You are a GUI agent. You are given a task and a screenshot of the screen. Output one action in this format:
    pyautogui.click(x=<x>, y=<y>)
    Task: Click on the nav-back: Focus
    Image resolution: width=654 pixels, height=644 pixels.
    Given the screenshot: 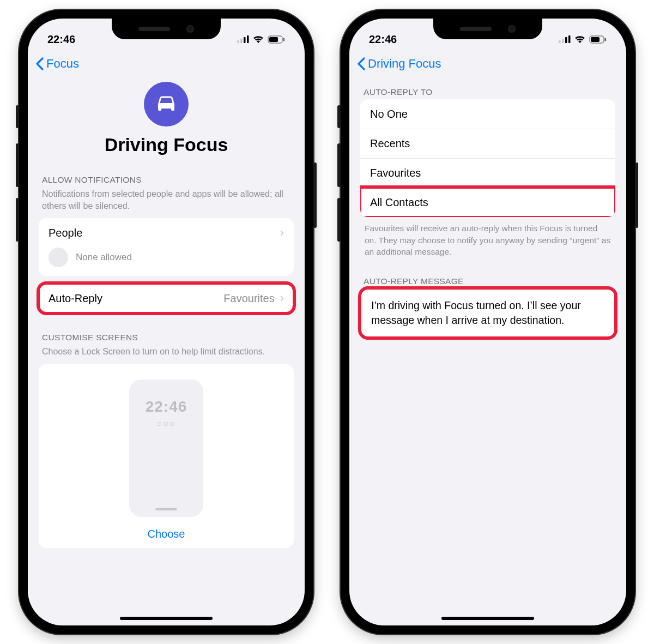 What is the action you would take?
    pyautogui.click(x=166, y=63)
    